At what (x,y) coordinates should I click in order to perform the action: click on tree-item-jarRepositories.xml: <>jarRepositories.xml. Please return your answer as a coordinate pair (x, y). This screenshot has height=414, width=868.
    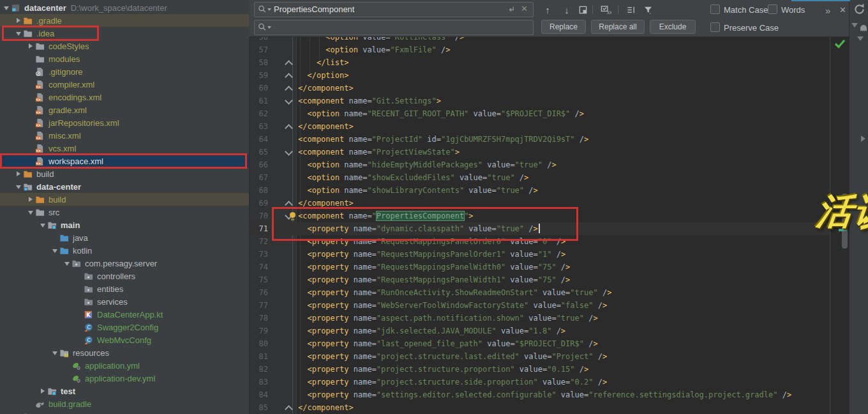
    Looking at the image, I should click on (124, 123).